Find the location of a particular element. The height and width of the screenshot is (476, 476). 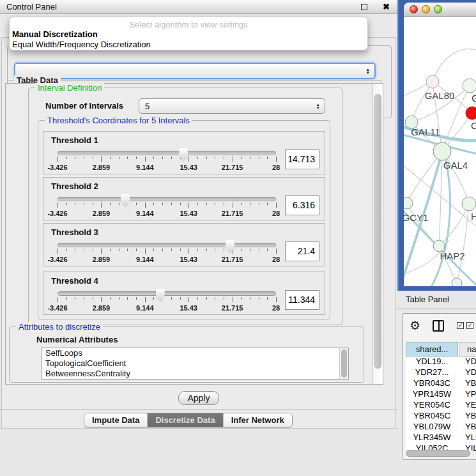

table-row: YER054CYER0 is located at coordinates (441, 405).